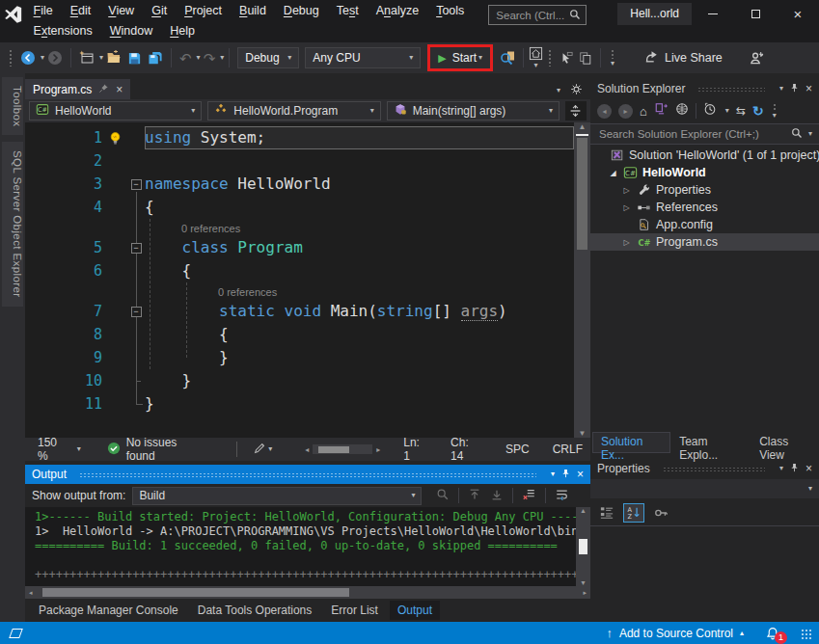  Describe the element at coordinates (704, 575) in the screenshot. I see `properties-content` at that location.